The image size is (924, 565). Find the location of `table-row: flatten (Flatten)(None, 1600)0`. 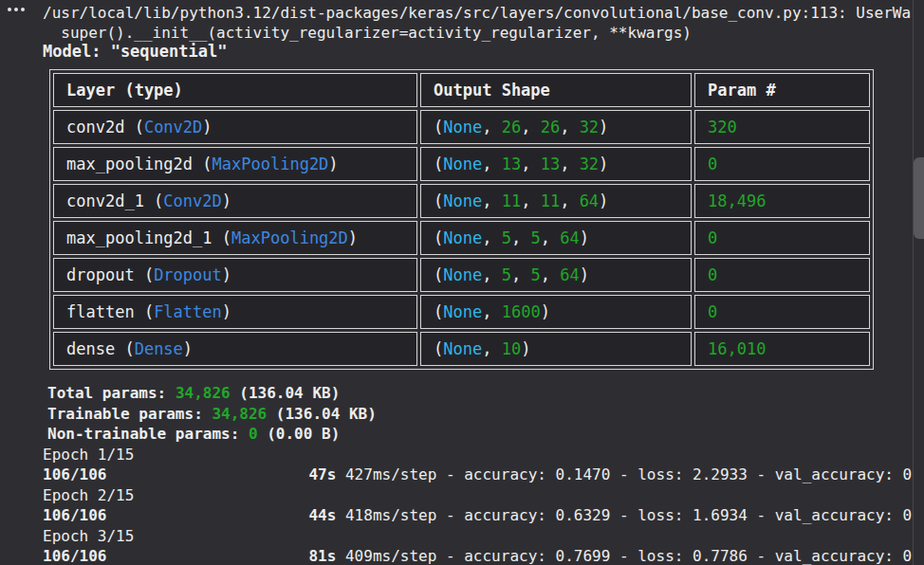

table-row: flatten (Flatten)(None, 1600)0 is located at coordinates (461, 312).